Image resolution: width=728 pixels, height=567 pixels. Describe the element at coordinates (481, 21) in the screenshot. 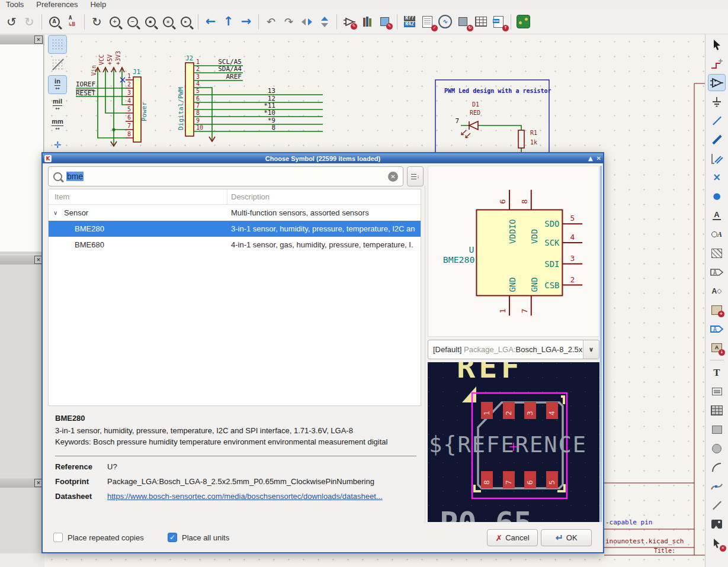

I see `symbol-fields-table-icon` at that location.